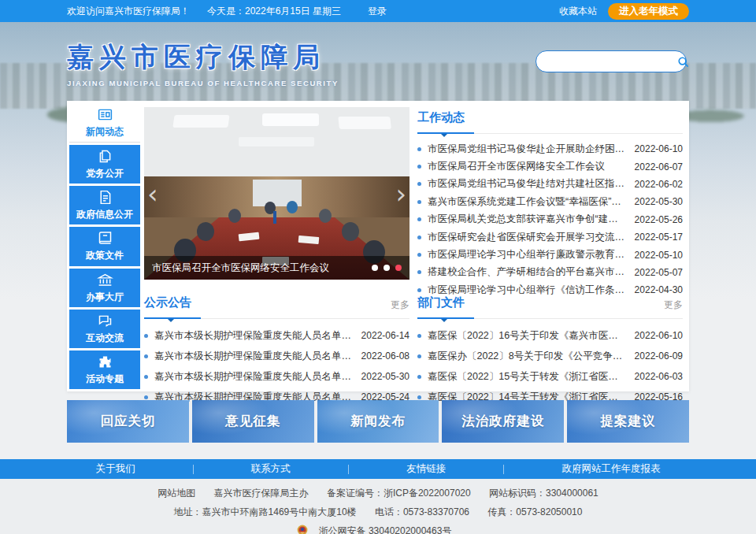  Describe the element at coordinates (550, 149) in the screenshot. I see `news-list-item: 市医保局党组书记马俊华赴企开展助企纾困活动 2022-06-10` at that location.